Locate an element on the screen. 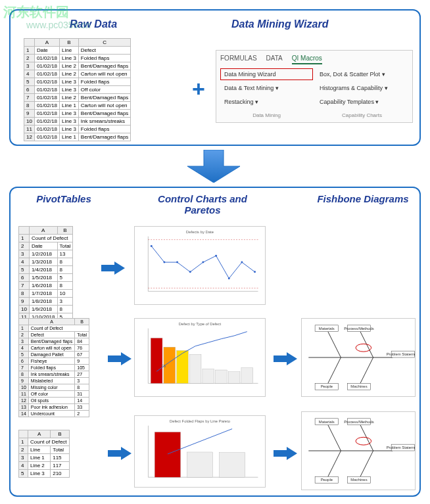 This screenshot has width=430, height=504. table-header-row: 1DateLineDefect is located at coordinates (78, 51).